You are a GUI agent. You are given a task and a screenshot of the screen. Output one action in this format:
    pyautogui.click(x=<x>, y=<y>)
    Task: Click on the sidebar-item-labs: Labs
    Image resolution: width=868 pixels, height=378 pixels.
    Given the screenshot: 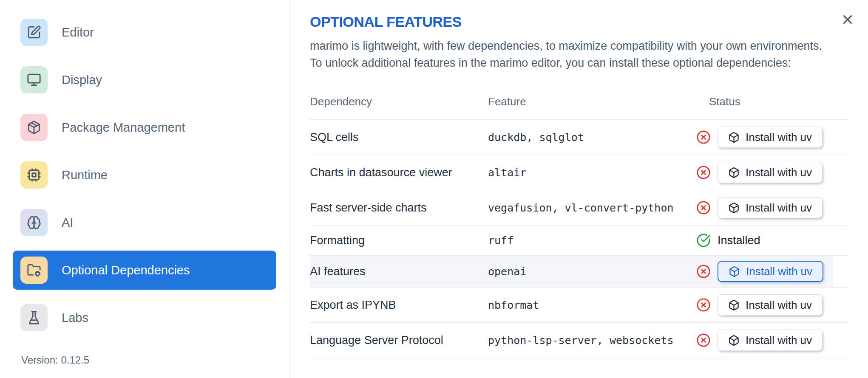 What is the action you would take?
    pyautogui.click(x=145, y=318)
    